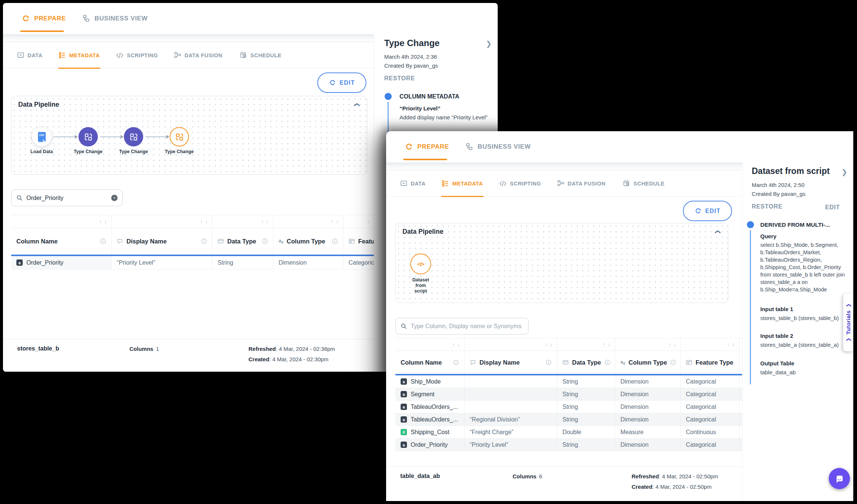 The image size is (857, 504). I want to click on input-table-1-value: stores_table_b (stores_table_b), so click(800, 318).